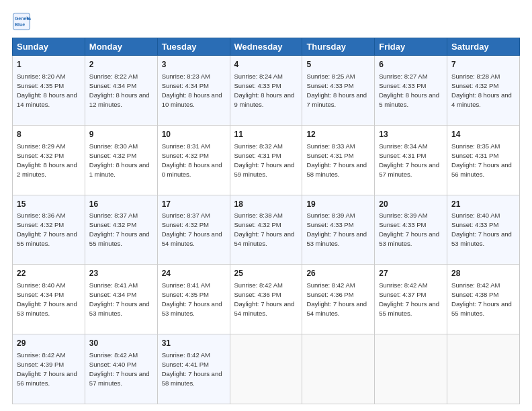 This screenshot has height=411, width=532. Describe the element at coordinates (482, 300) in the screenshot. I see `day-info: Sunrise: 8:42 AMSunset: 4:38 PMDaylight:…` at that location.